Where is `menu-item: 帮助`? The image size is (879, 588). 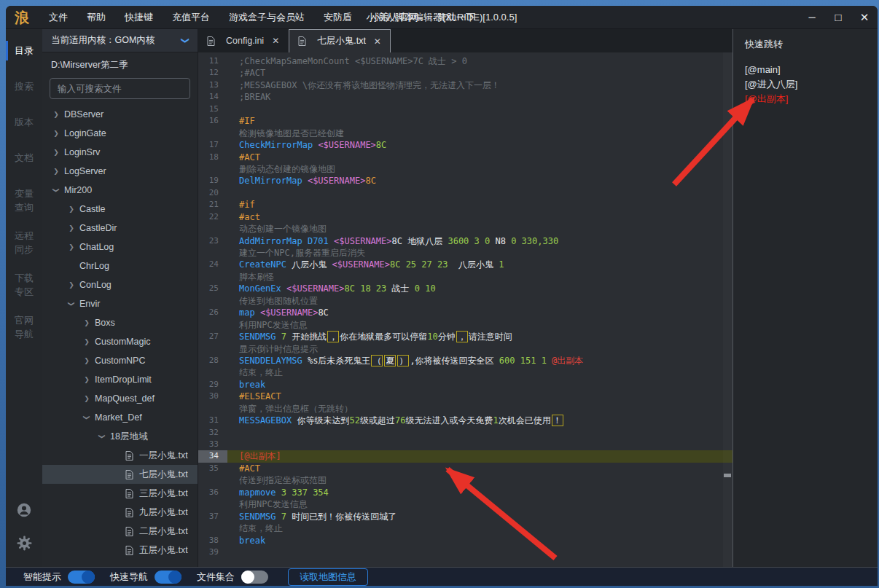
menu-item: 帮助 is located at coordinates (96, 17).